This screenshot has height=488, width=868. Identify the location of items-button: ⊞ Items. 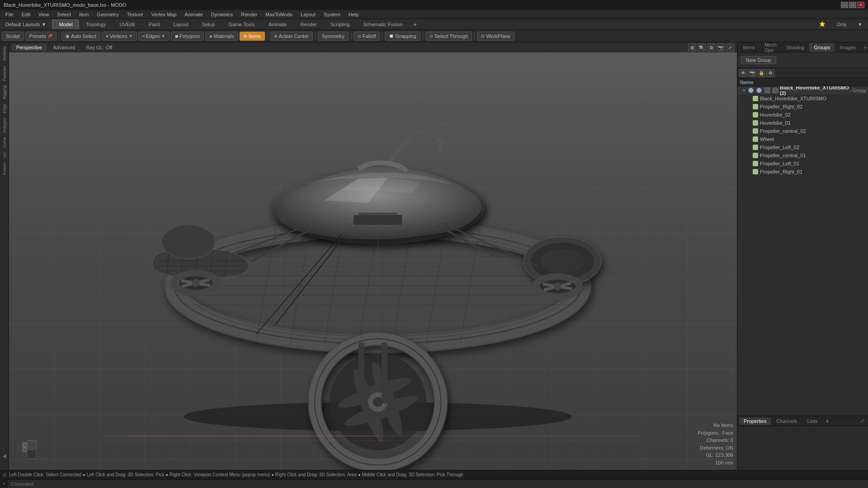
(252, 36).